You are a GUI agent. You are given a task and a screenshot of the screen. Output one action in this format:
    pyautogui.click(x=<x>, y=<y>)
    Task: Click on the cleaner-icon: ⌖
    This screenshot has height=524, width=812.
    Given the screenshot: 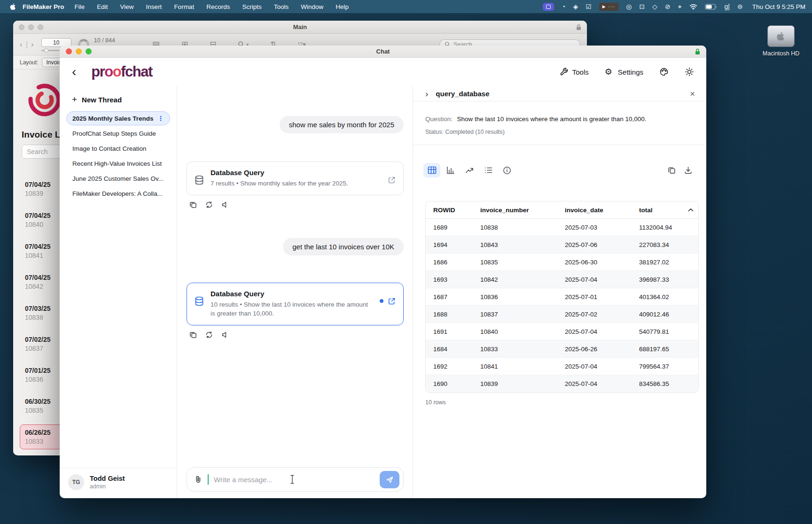 What is the action you would take?
    pyautogui.click(x=680, y=7)
    